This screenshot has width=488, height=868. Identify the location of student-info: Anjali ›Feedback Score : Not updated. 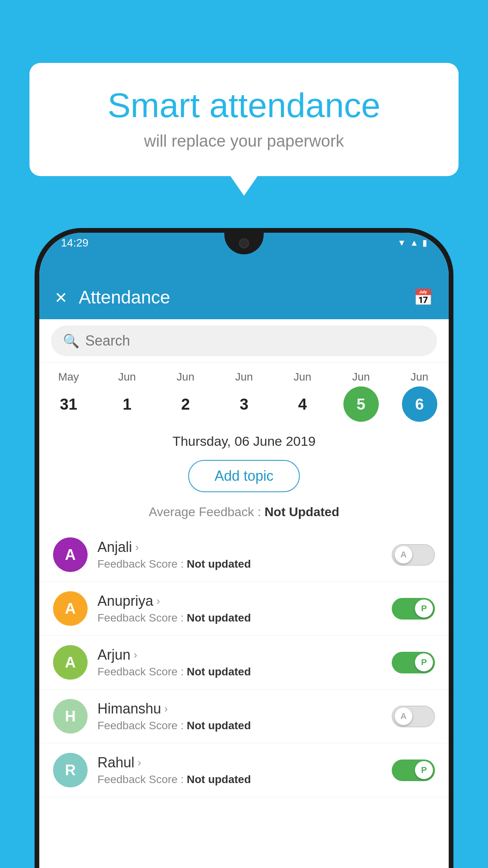
(240, 555).